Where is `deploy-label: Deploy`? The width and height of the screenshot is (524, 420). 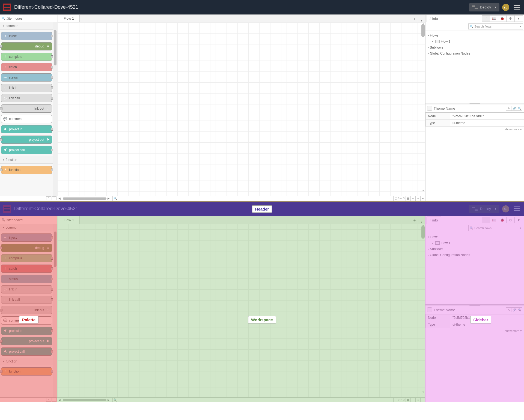
deploy-label: Deploy is located at coordinates (486, 7).